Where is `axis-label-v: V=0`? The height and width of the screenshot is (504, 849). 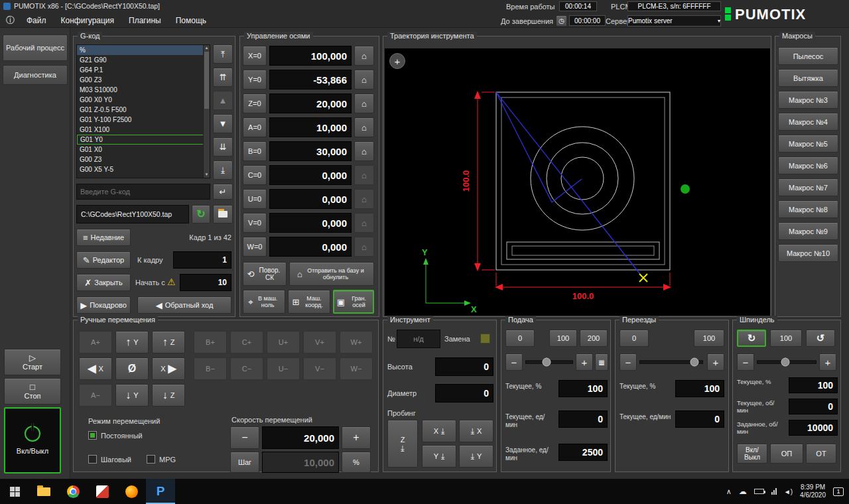 axis-label-v: V=0 is located at coordinates (255, 223).